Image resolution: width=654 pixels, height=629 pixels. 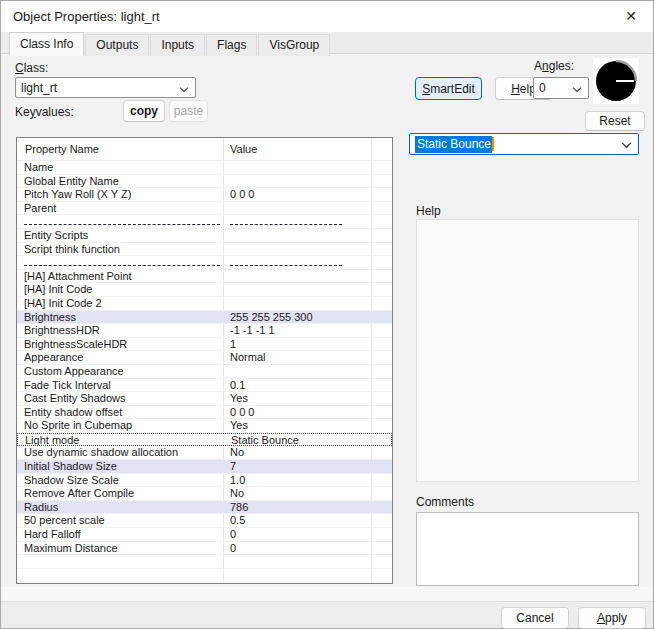 I want to click on tab-inputs: Inputs, so click(x=178, y=45).